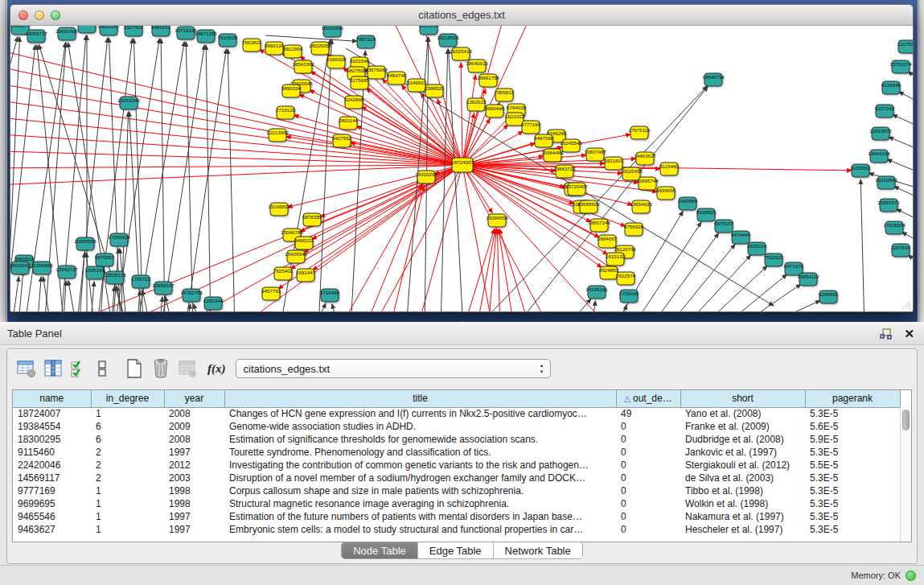  What do you see at coordinates (393, 369) in the screenshot?
I see `table-source-select: citations_edges.txt ▲▼` at bounding box center [393, 369].